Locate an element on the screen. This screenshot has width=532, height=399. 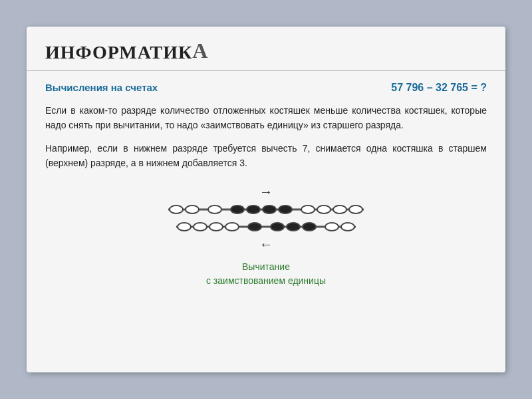
caption-line1: Вычитание is located at coordinates (266, 267).